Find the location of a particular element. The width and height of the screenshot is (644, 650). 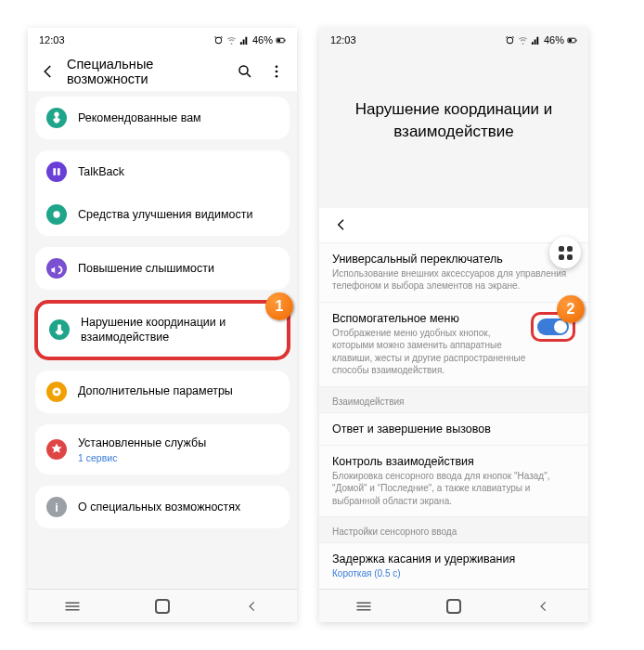

settings-group: Рекомендованные вам is located at coordinates (162, 118).